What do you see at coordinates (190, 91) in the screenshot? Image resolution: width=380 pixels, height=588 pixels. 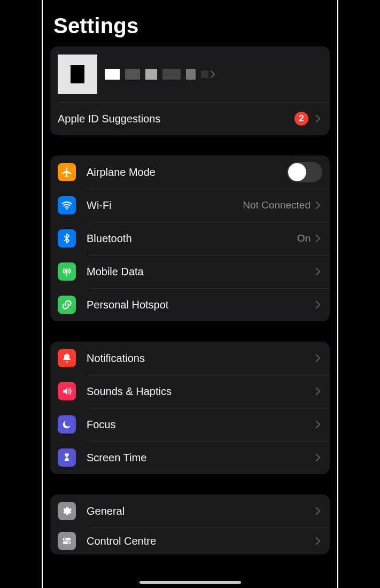 I see `profile-card: Apple ID Suggestions 2` at bounding box center [190, 91].